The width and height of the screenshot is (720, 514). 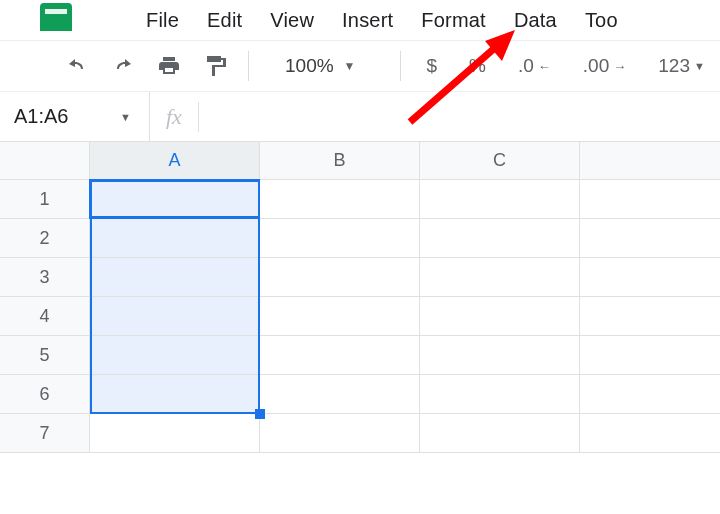 What do you see at coordinates (175, 200) in the screenshot?
I see `cell-A1` at bounding box center [175, 200].